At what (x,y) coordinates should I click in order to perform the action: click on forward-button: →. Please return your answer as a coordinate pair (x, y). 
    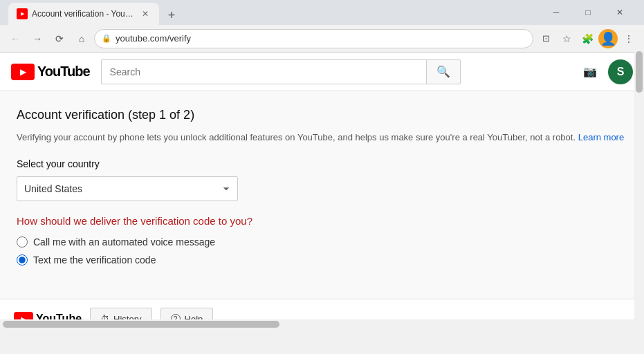
    Looking at the image, I should click on (37, 39).